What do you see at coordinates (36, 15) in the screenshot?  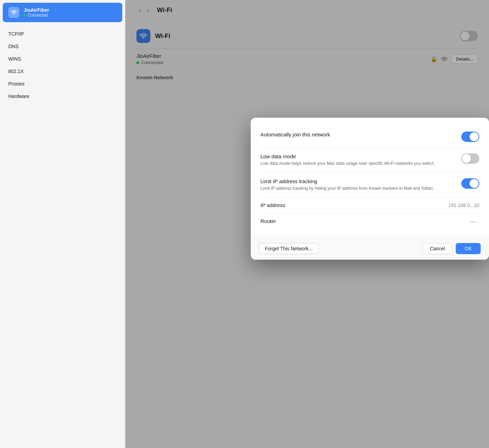 I see `selected-network-status-row: Connected` at bounding box center [36, 15].